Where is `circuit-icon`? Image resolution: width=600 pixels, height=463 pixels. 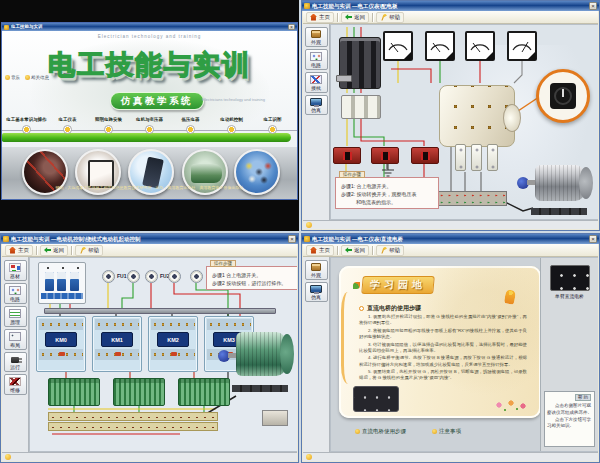
circuit-icon is located at coordinates (15, 290).